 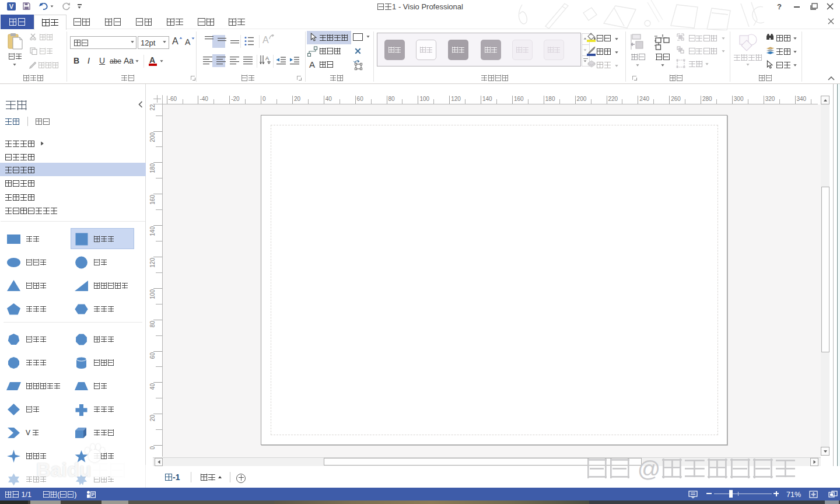 What do you see at coordinates (267, 58) in the screenshot?
I see `svg-text: A` at bounding box center [267, 58].